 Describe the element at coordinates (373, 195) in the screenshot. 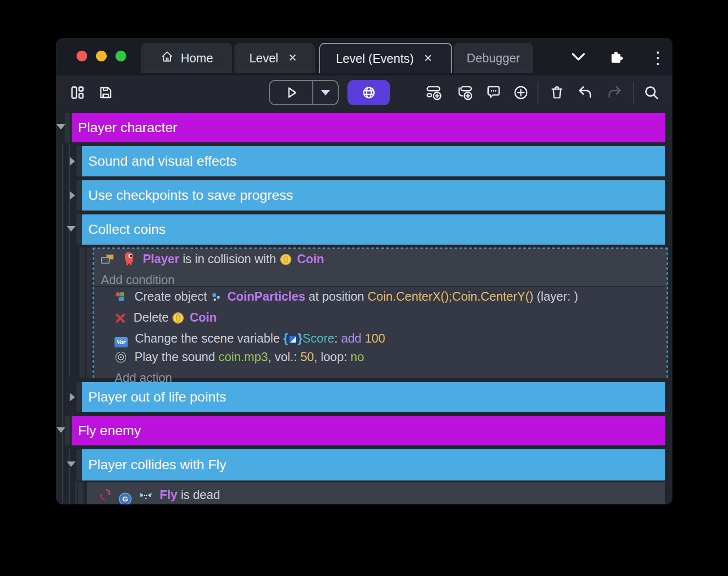

I see `group-row-checkpoints: Use checkpoints to save progress` at that location.